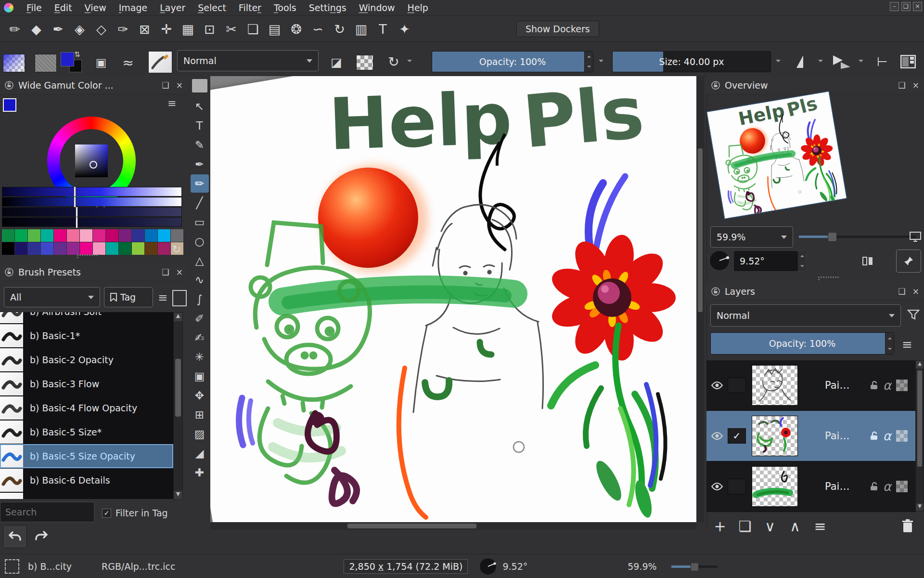 This screenshot has width=924, height=578. Describe the element at coordinates (200, 318) in the screenshot. I see `tool-freehand-path: ✐` at that location.